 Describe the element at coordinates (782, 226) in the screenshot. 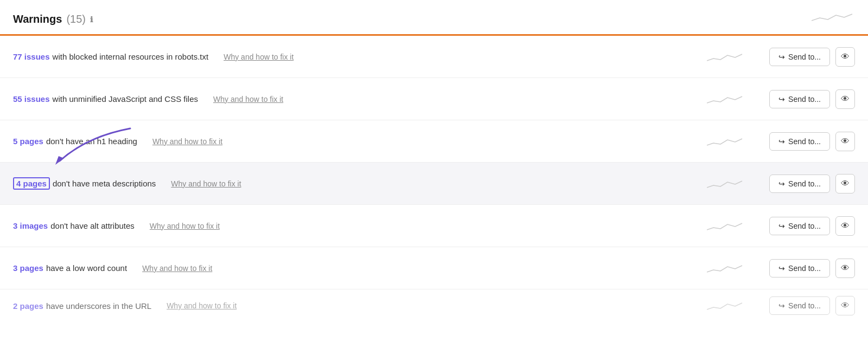

I see `send-icon-5: ↪` at that location.